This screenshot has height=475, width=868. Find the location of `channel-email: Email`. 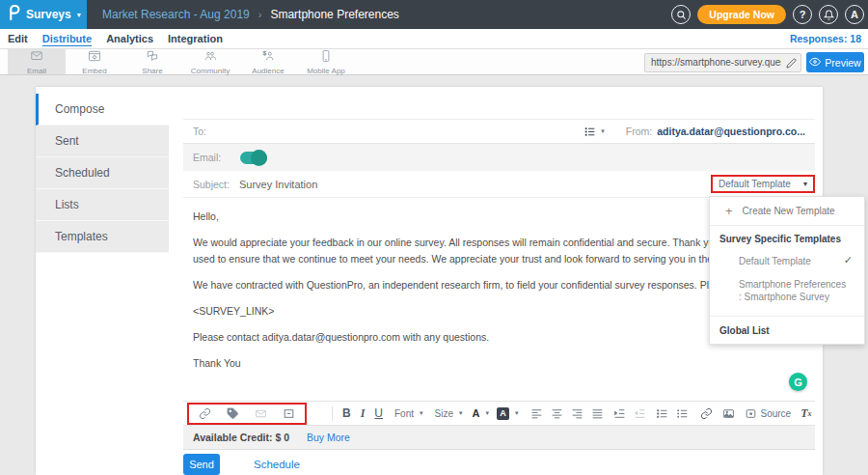

channel-email: Email is located at coordinates (37, 62).